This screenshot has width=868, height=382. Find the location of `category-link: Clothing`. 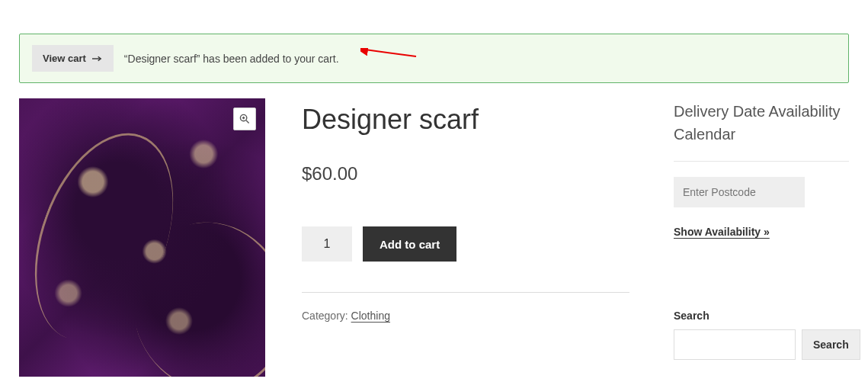

category-link: Clothing is located at coordinates (370, 316).